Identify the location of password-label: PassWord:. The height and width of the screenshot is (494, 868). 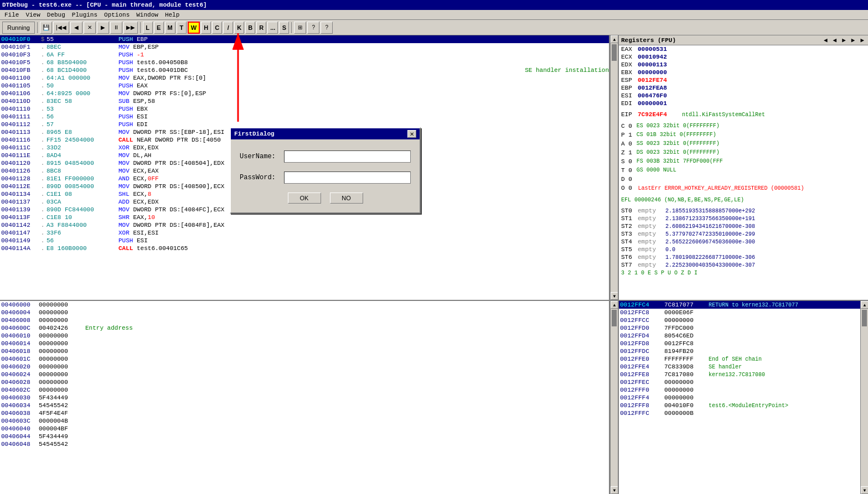
(262, 178).